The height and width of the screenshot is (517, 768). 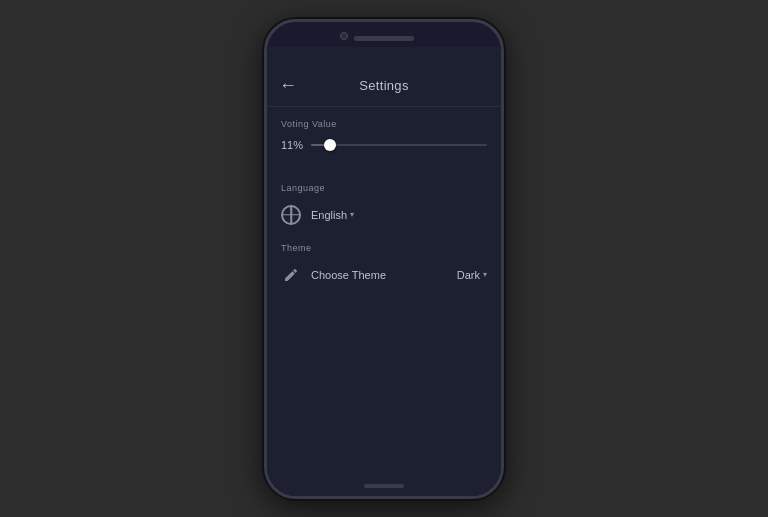 What do you see at coordinates (352, 214) in the screenshot?
I see `language-dropdown-arrow: ▾` at bounding box center [352, 214].